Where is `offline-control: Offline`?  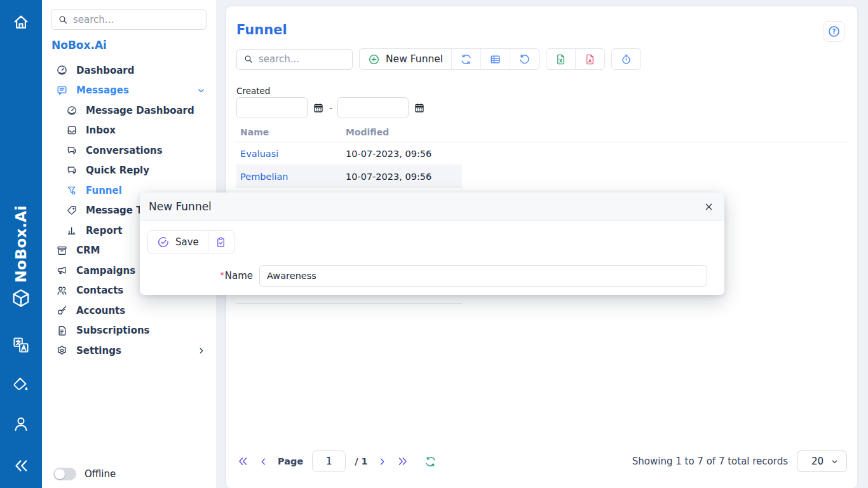
offline-control: Offline is located at coordinates (85, 474).